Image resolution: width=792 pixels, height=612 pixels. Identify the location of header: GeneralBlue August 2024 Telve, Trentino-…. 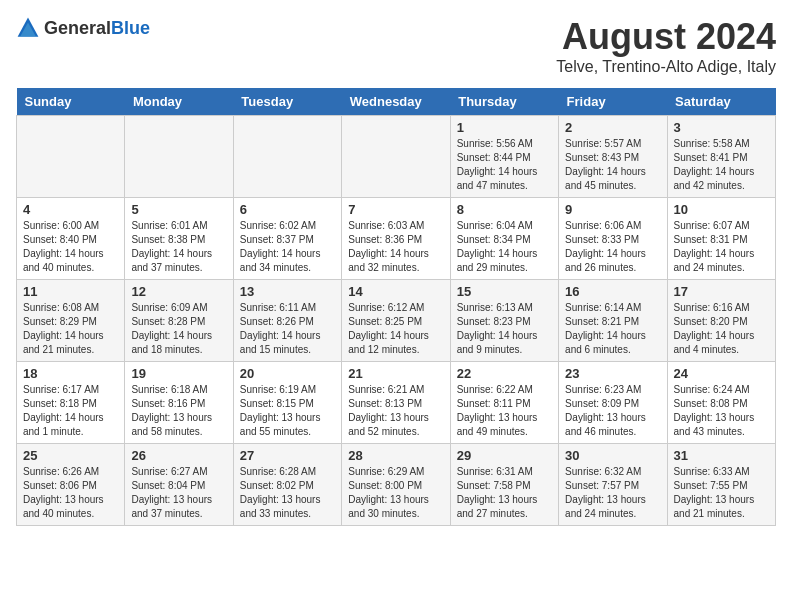
(396, 46).